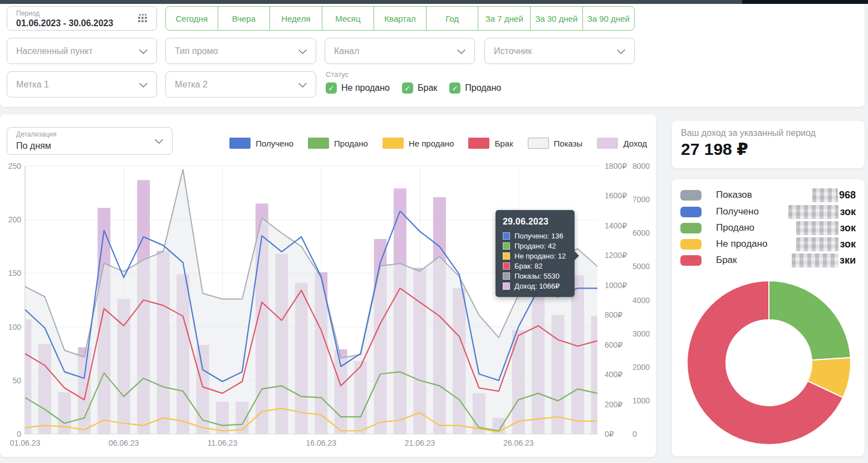 This screenshot has height=463, width=868. What do you see at coordinates (124, 443) in the screenshot?
I see `svg-text: 06.06.23` at bounding box center [124, 443].